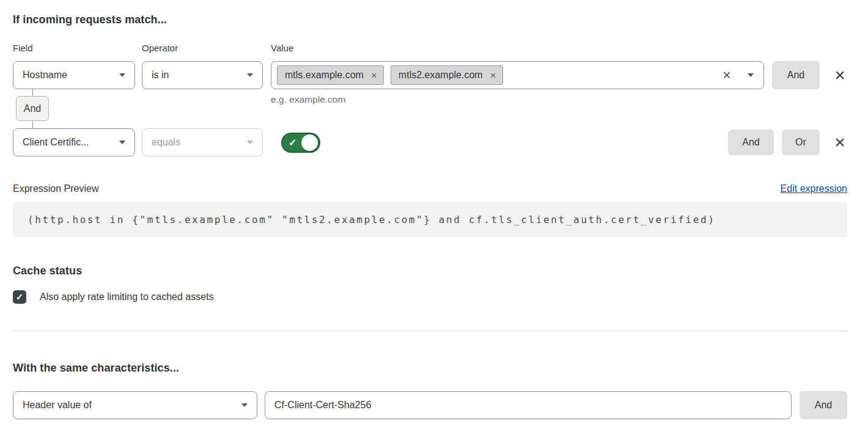  What do you see at coordinates (77, 48) in the screenshot?
I see `field-column-label: Field` at bounding box center [77, 48].